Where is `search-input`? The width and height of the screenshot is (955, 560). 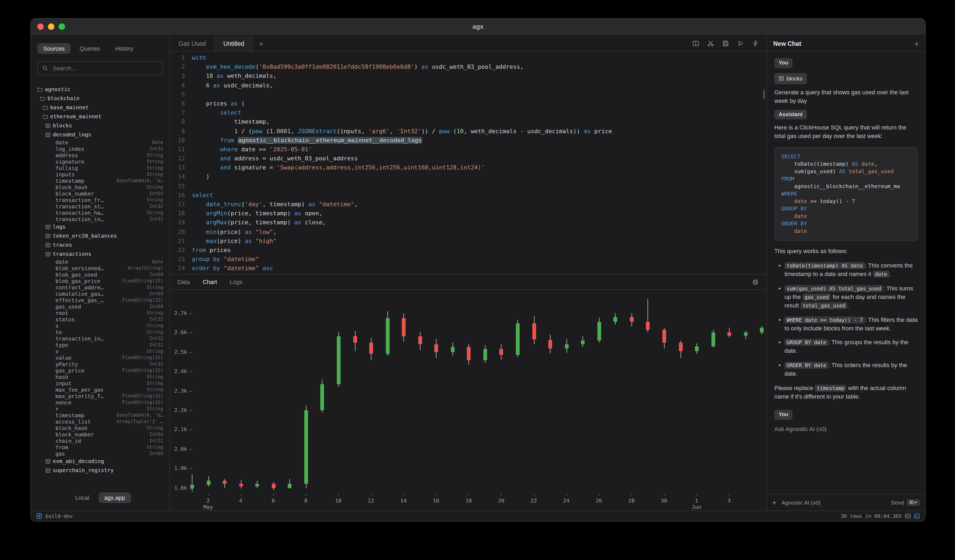
search-input is located at coordinates (105, 68).